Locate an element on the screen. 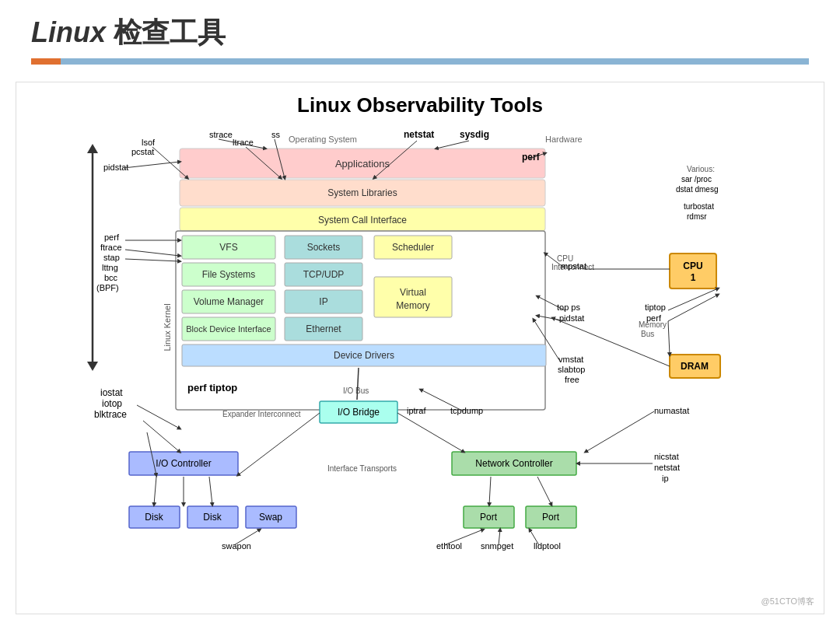 The height and width of the screenshot is (626, 840). svg-text: Sockets is located at coordinates (324, 247).